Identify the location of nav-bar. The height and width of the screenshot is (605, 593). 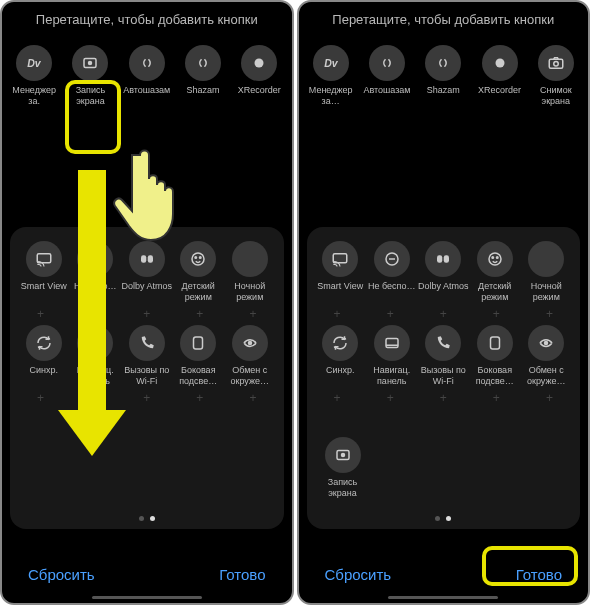
(444, 598).